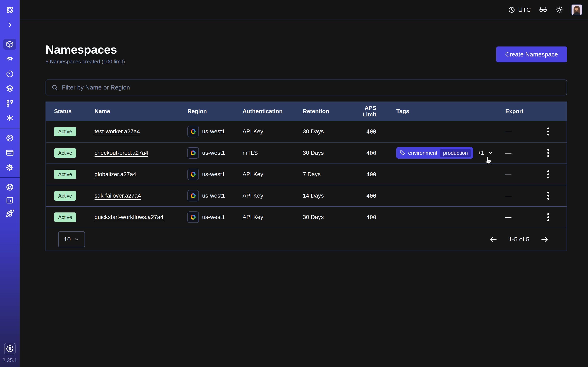  What do you see at coordinates (129, 217) in the screenshot?
I see `namespace-link: quickstart-workflows.a27a4` at bounding box center [129, 217].